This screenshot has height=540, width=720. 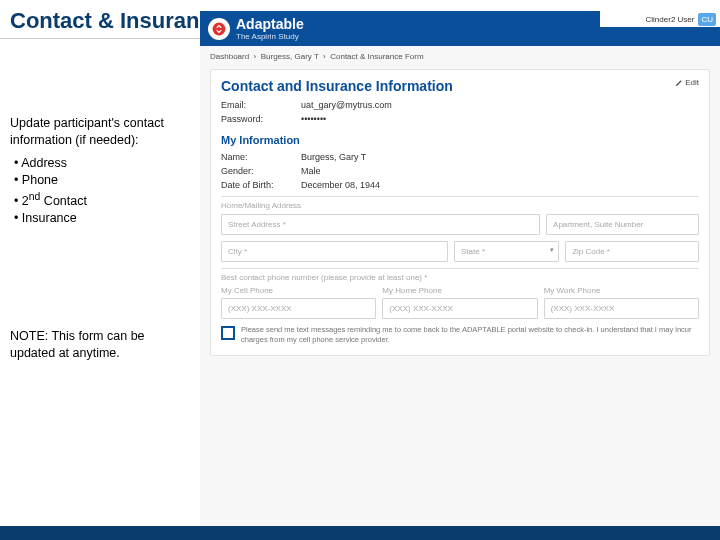 What do you see at coordinates (460, 140) in the screenshot?
I see `my-information-heading: My Information` at bounding box center [460, 140].